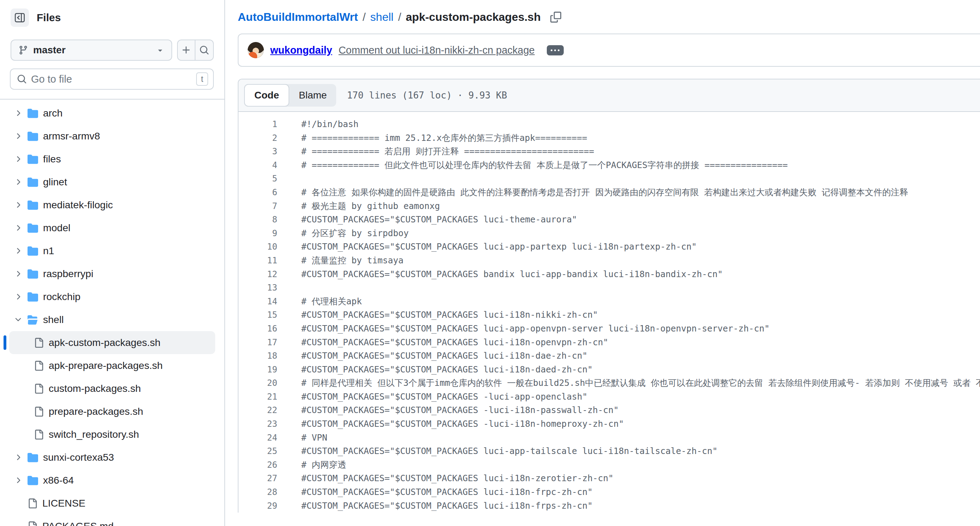  What do you see at coordinates (609, 410) in the screenshot?
I see `code-line: 22#CUSTOM_PACKAGES="$CUSTOM_PACKAGES -lu…` at bounding box center [609, 410].